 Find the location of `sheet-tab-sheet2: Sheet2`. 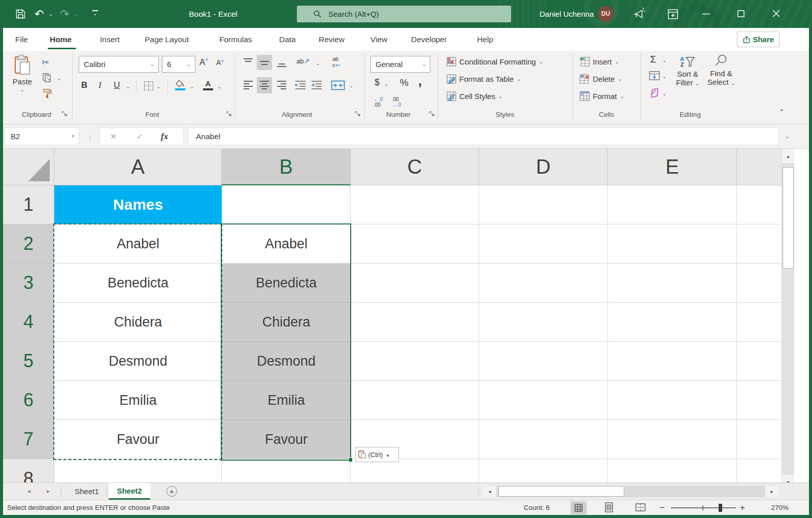

sheet-tab-sheet2: Sheet2 is located at coordinates (129, 492).